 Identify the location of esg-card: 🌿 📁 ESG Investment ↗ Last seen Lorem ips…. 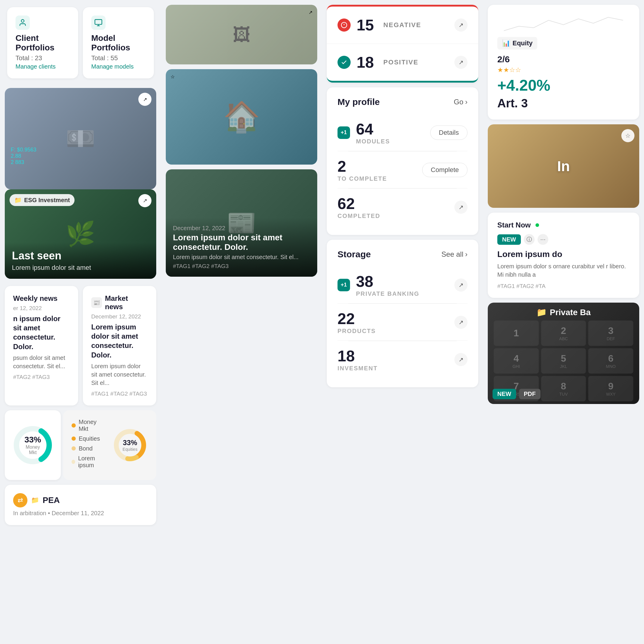
(81, 234).